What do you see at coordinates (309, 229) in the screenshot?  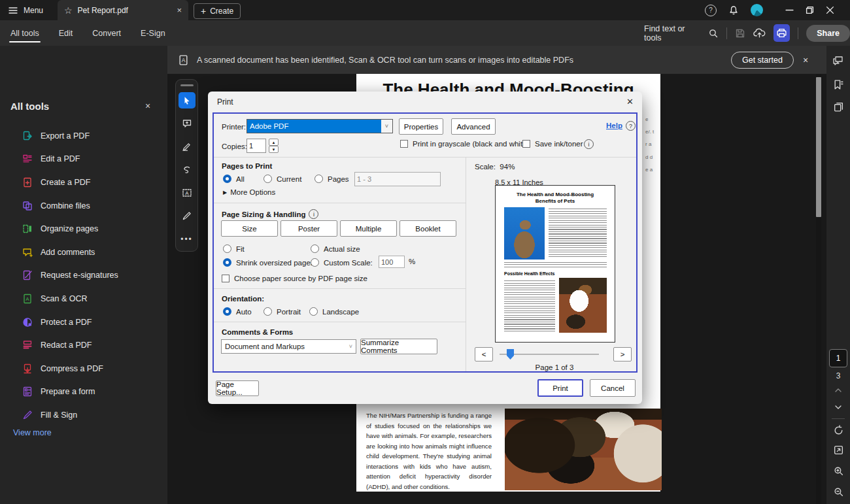 I see `poster-button: Poster` at bounding box center [309, 229].